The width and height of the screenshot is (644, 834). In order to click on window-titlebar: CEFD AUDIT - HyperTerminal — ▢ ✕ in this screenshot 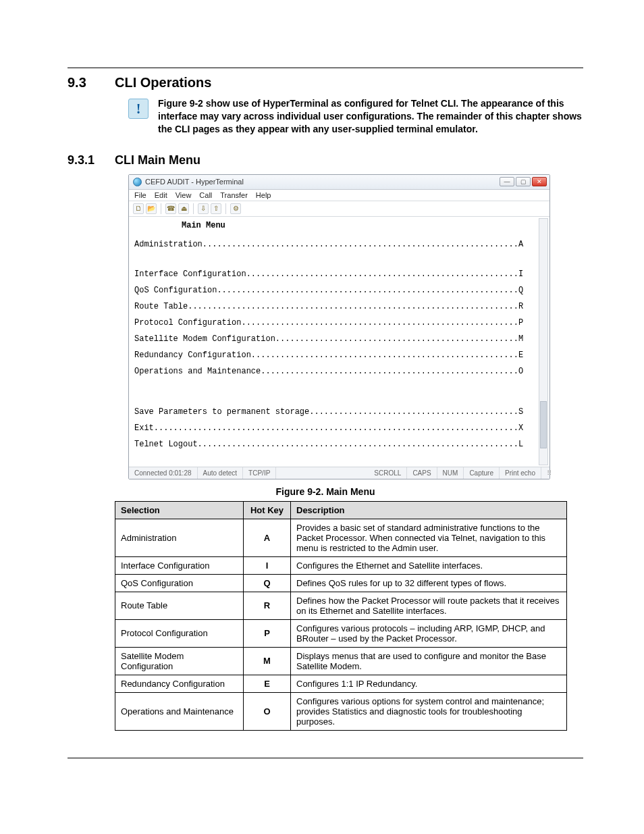, I will do `click(339, 182)`.